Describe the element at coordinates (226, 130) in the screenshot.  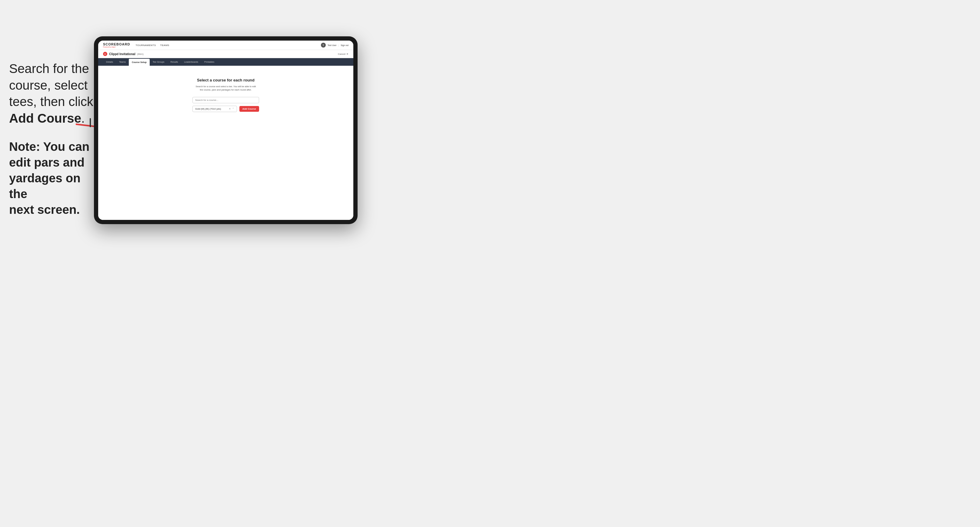
I see `tablet-screen: SCOREBOARD Powered by clippd TOURNAMENTS…` at that location.